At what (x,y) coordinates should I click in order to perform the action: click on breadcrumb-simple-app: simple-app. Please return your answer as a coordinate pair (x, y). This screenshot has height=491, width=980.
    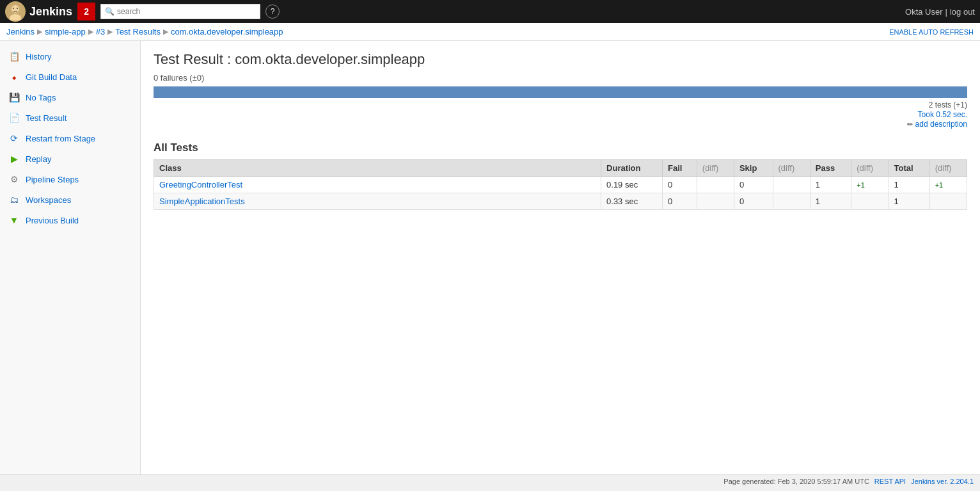
    Looking at the image, I should click on (65, 32).